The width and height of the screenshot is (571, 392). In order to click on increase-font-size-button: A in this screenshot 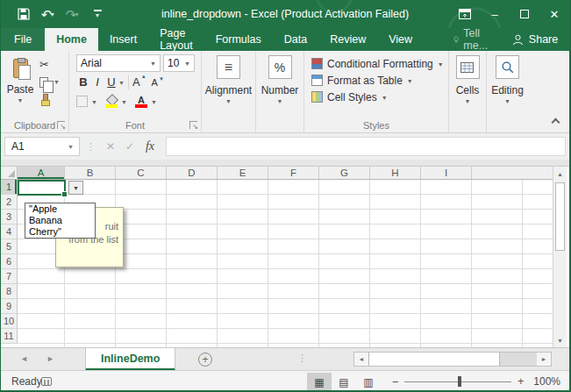, I will do `click(139, 82)`.